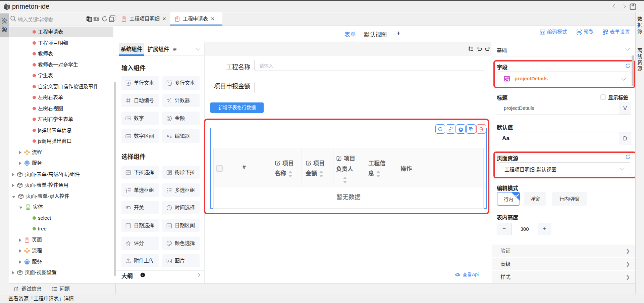 The height and width of the screenshot is (303, 644). Describe the element at coordinates (128, 136) in the screenshot. I see `svg-text: 1~3` at that location.